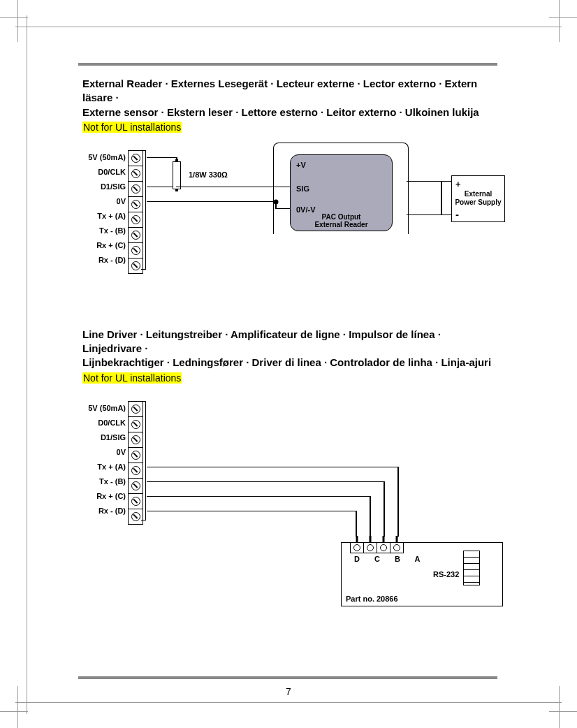 This screenshot has width=577, height=728. I want to click on psu-minus: -, so click(457, 214).